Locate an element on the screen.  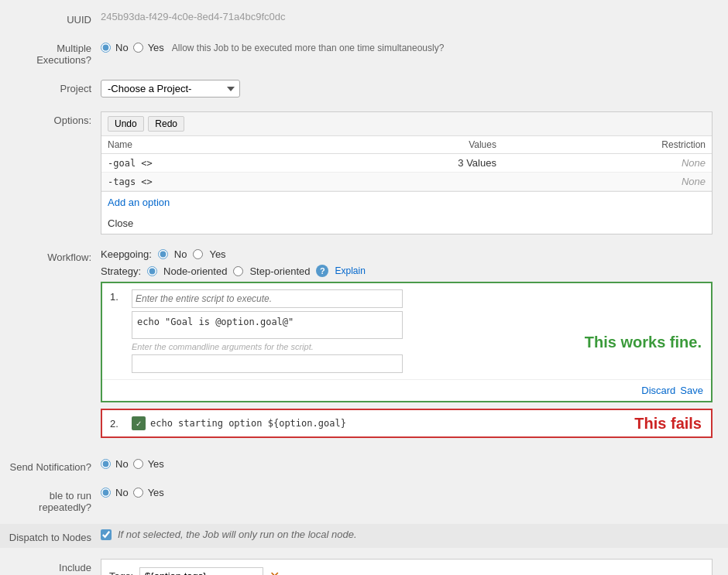
notification-group: No Yes is located at coordinates (410, 464).